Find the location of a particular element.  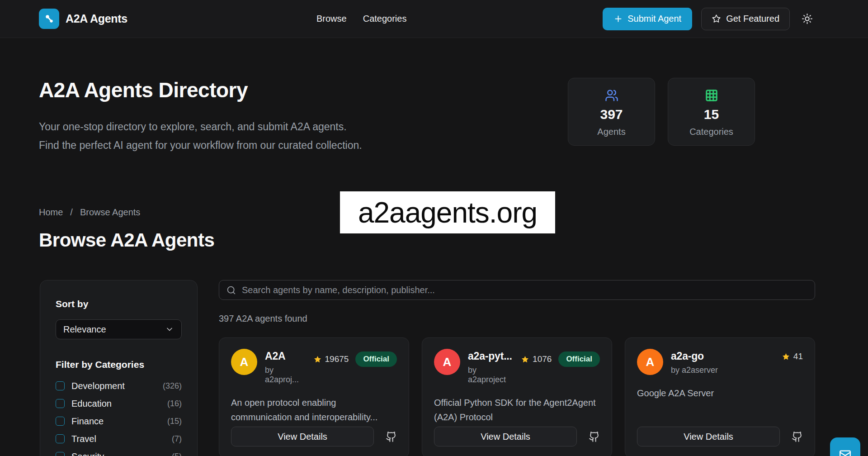

category-name: Finance is located at coordinates (119, 422).